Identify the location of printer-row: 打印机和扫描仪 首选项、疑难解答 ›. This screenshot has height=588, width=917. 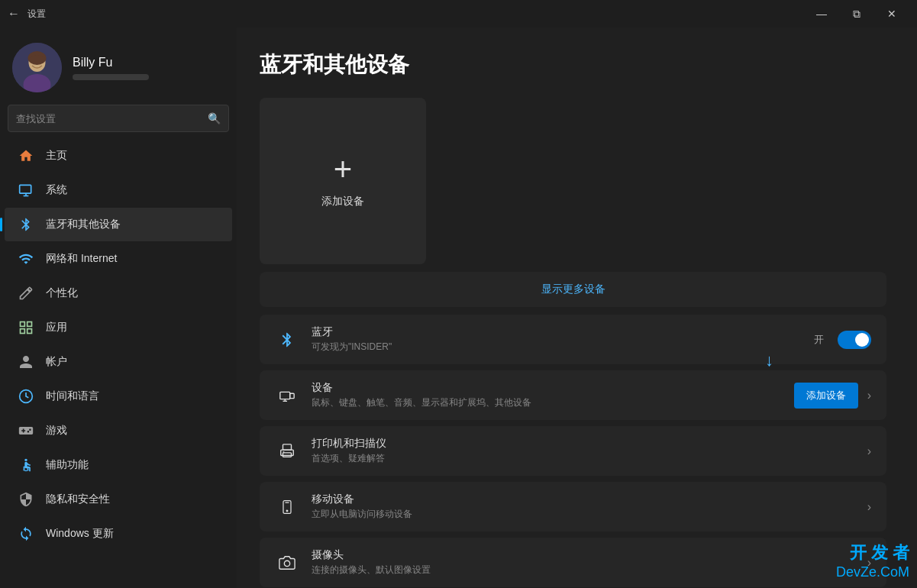
(573, 451).